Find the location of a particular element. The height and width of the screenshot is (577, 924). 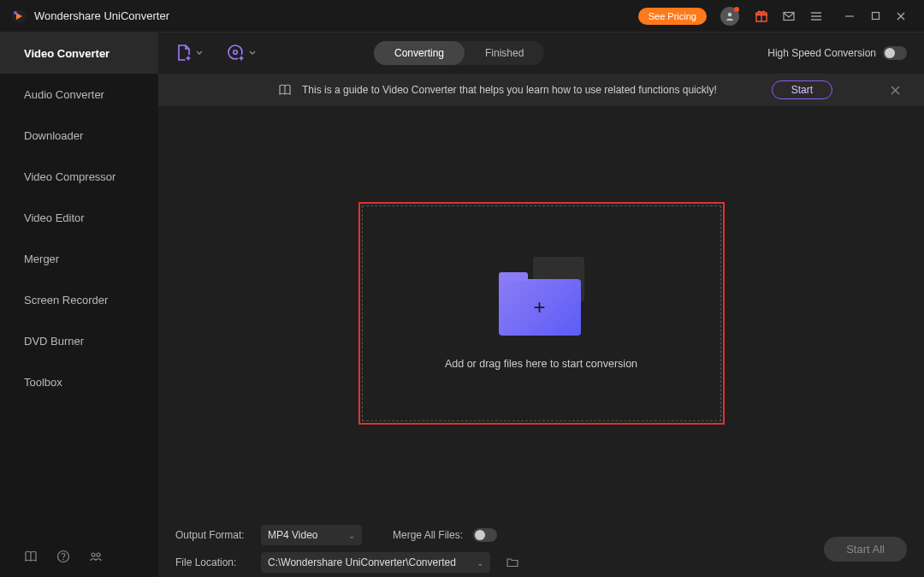

open-folder-icon is located at coordinates (512, 562).